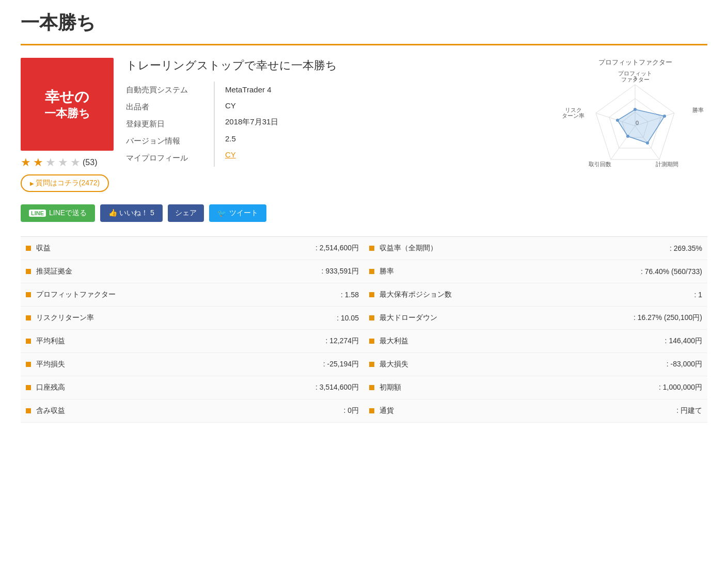 This screenshot has width=728, height=577. What do you see at coordinates (131, 213) in the screenshot?
I see `like-button: 👍 いいね！ 5` at bounding box center [131, 213].